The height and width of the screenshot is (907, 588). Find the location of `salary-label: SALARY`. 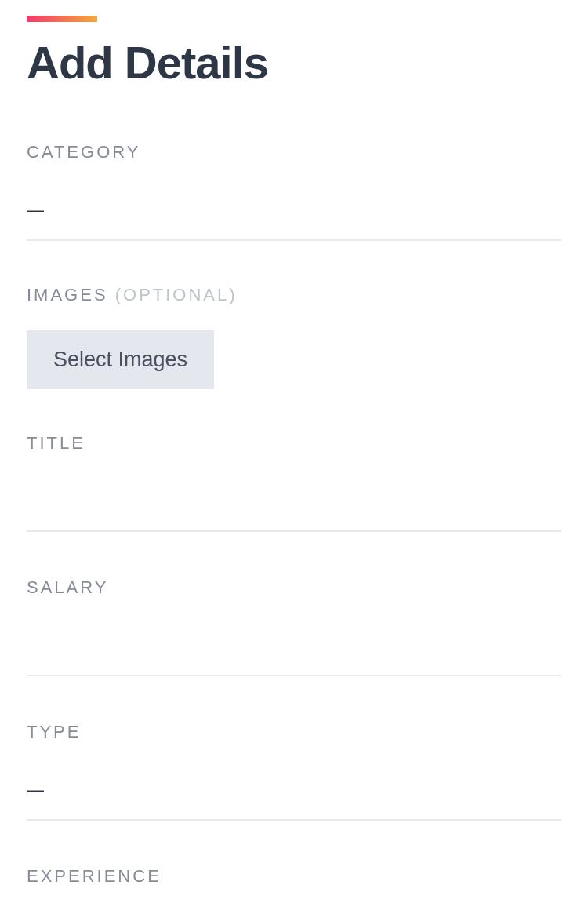

salary-label: SALARY is located at coordinates (294, 588).